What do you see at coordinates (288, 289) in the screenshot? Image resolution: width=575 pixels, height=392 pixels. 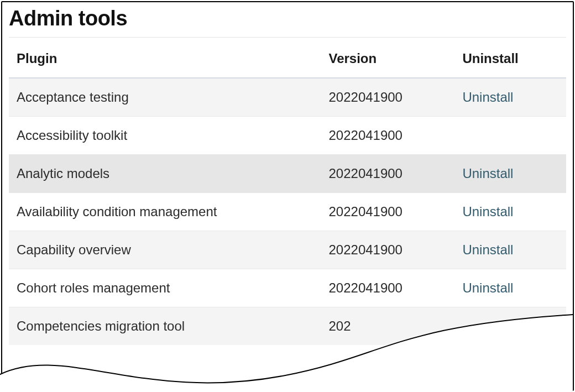 I see `table-row: Cohort roles management2022041900Uninsta…` at bounding box center [288, 289].